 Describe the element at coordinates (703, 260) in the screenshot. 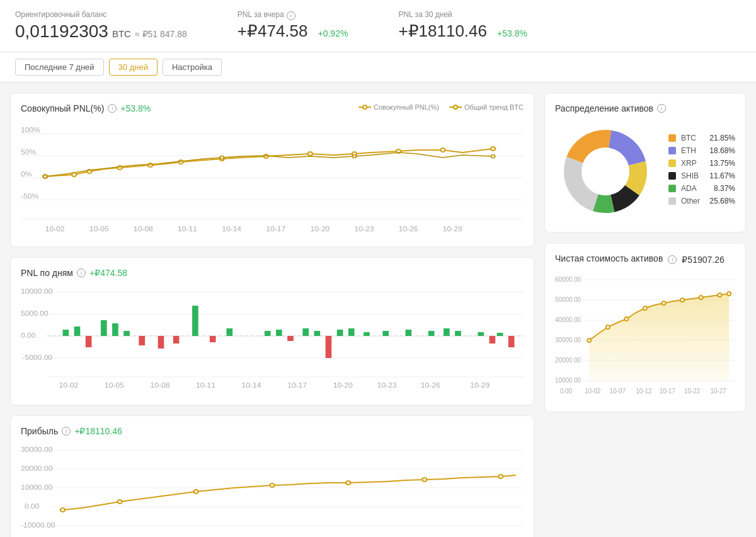

I see `net-assets-value: ₽51907.26` at that location.